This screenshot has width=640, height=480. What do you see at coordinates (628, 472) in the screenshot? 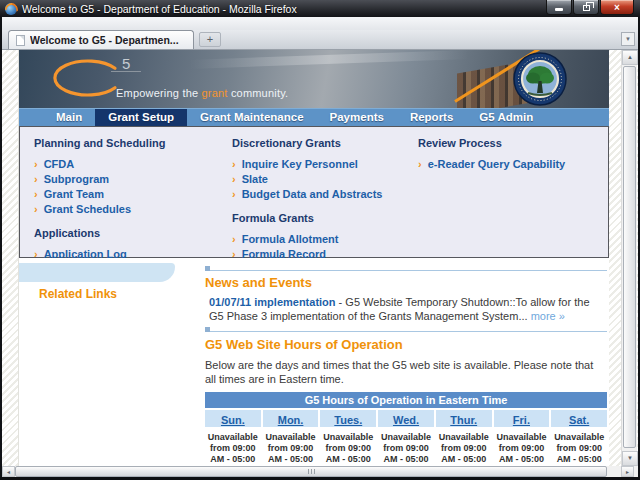
I see `scroll-right-button: ►` at bounding box center [628, 472].